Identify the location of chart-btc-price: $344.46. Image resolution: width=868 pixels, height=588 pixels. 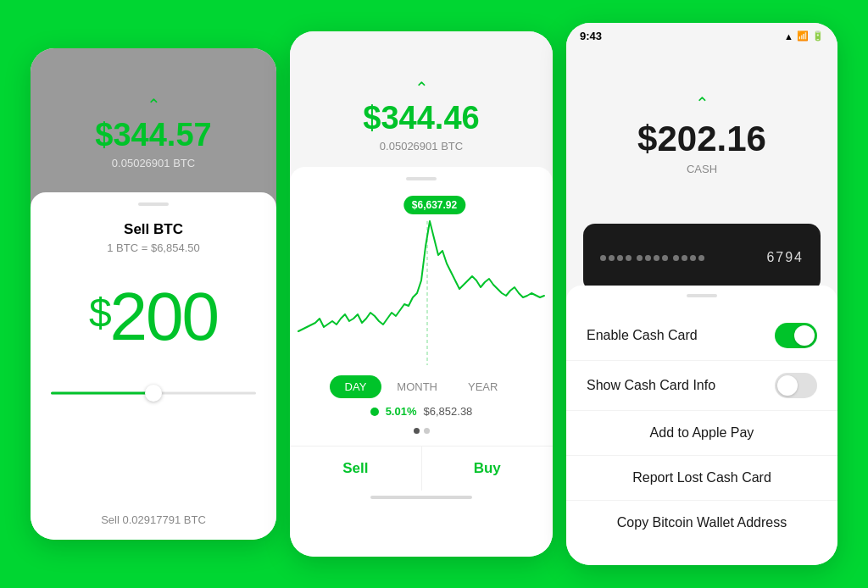
(420, 119).